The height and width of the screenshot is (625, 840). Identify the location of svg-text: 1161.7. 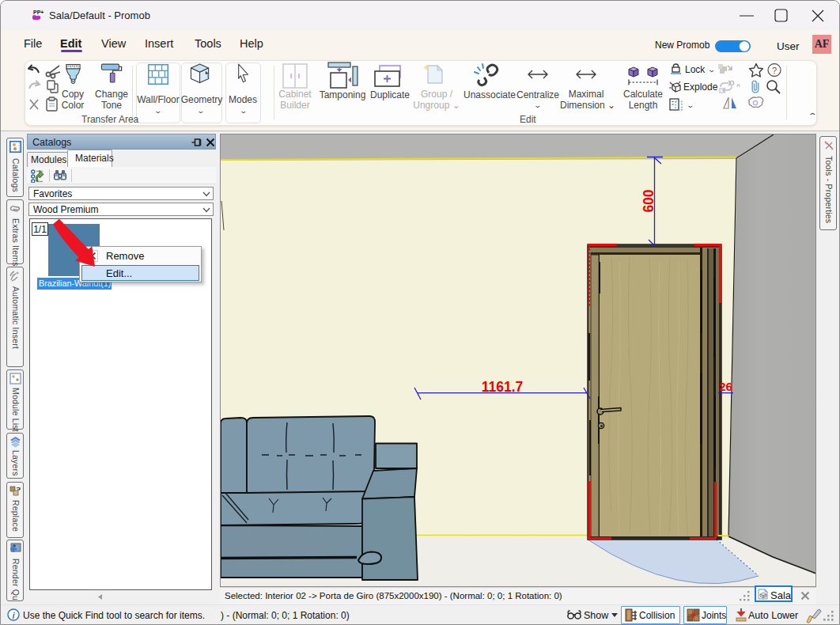
(503, 387).